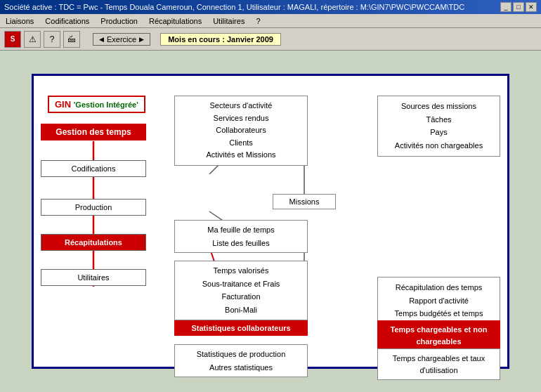  Describe the element at coordinates (241, 328) in the screenshot. I see `stats-box: Statistiques collaborateurs` at that location.